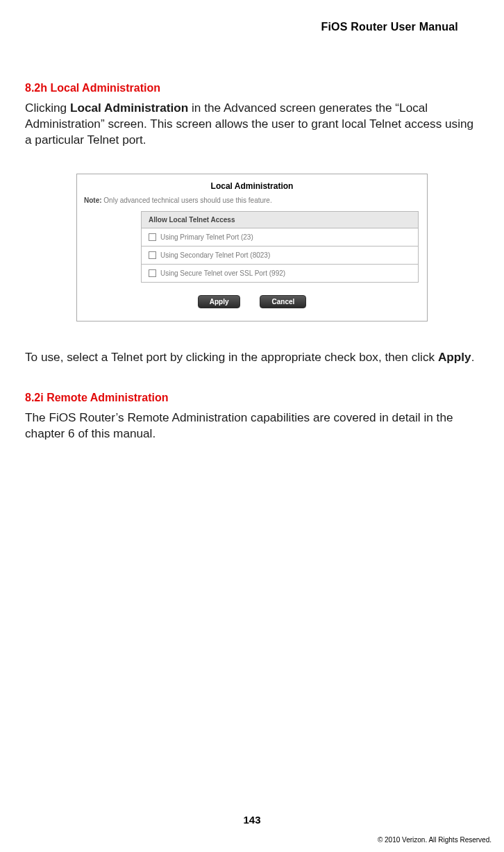 The height and width of the screenshot is (852, 504). I want to click on page-number: 143, so click(252, 819).